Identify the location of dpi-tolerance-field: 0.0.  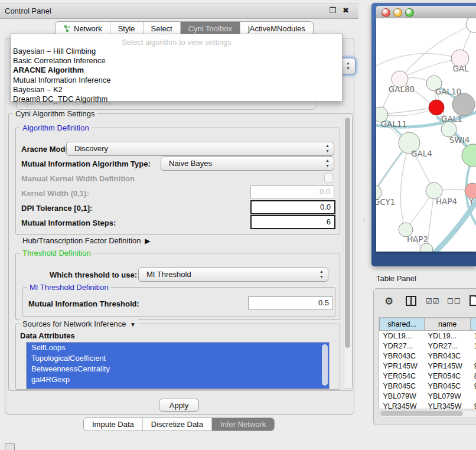
(293, 207).